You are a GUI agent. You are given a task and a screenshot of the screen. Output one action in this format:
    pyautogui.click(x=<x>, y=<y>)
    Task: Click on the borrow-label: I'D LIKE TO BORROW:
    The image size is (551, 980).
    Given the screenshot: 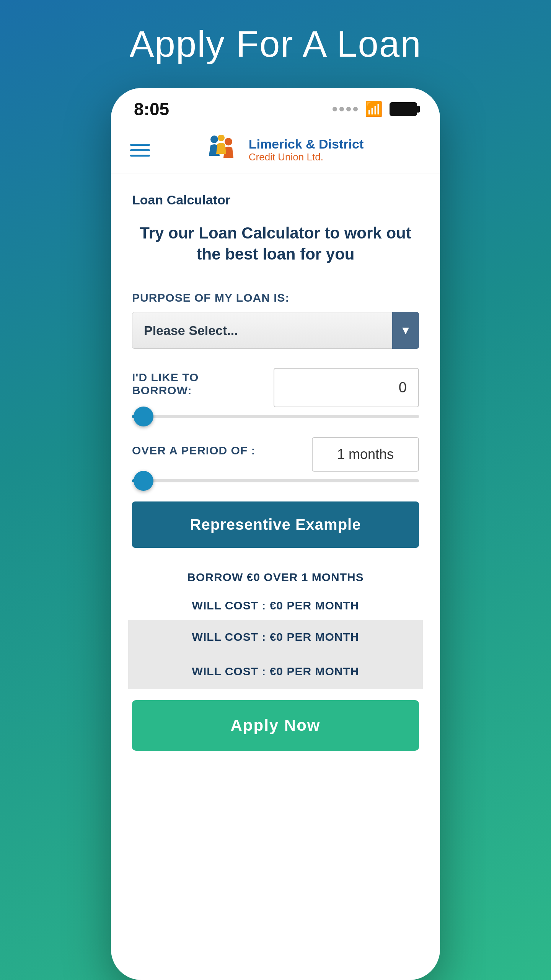 What is the action you would take?
    pyautogui.click(x=197, y=384)
    